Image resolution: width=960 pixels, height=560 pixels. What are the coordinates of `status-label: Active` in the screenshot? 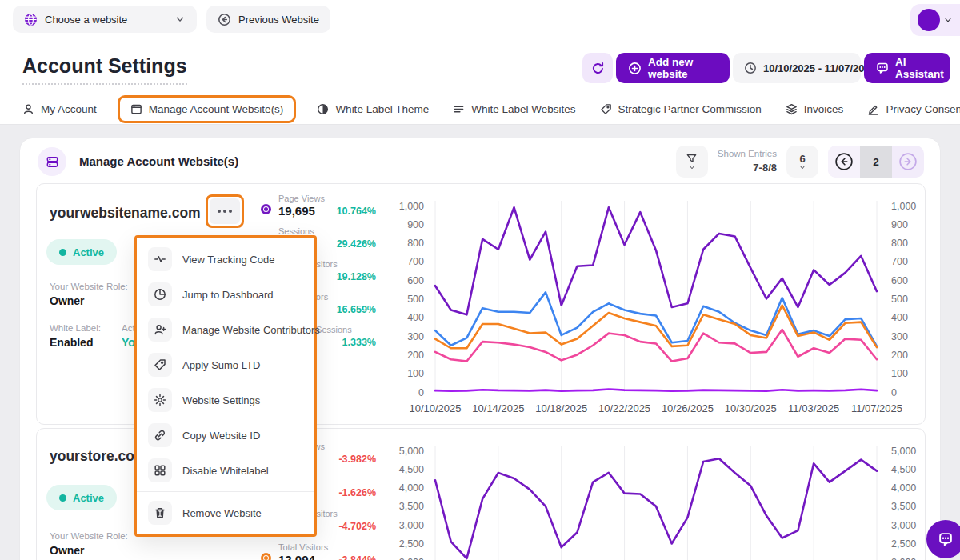 It's located at (88, 498).